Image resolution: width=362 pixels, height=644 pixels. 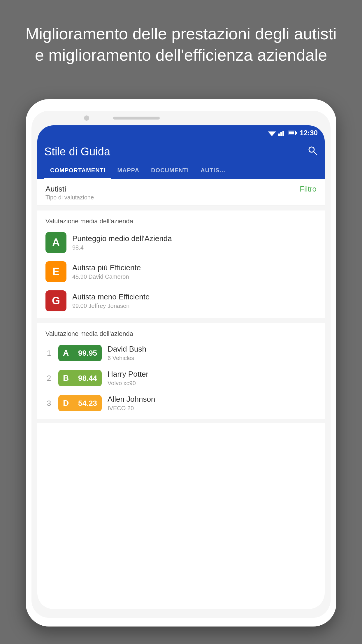 What do you see at coordinates (291, 133) in the screenshot?
I see `battery-fill` at bounding box center [291, 133].